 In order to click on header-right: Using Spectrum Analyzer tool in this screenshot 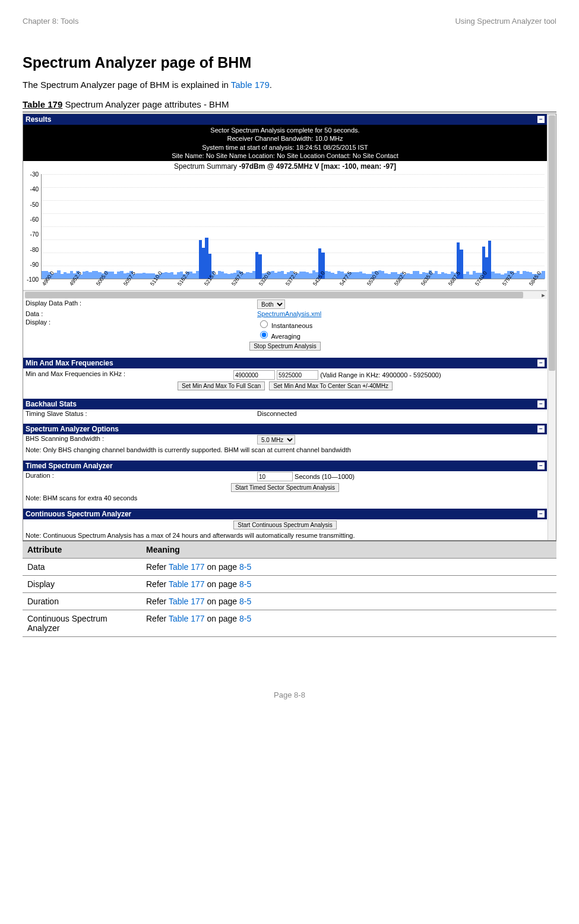, I will do `click(506, 21)`.